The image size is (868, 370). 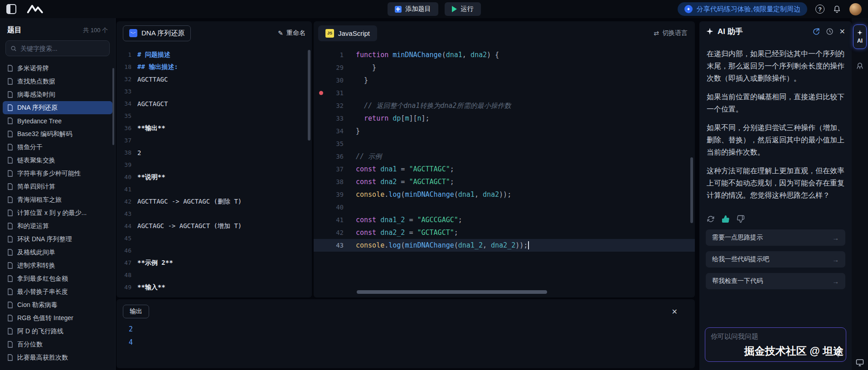 I want to click on document-icon, so click(x=10, y=147).